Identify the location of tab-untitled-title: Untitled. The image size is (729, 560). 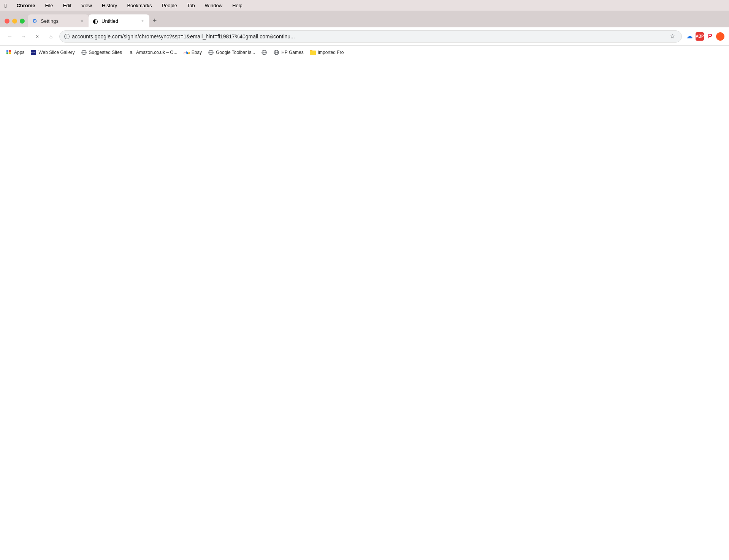
(119, 21).